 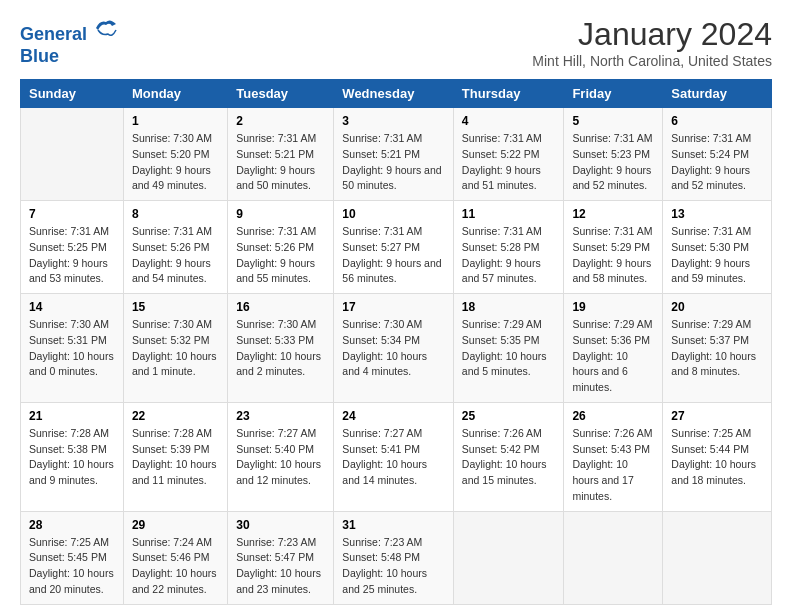 I want to click on day-number: 11, so click(x=509, y=214).